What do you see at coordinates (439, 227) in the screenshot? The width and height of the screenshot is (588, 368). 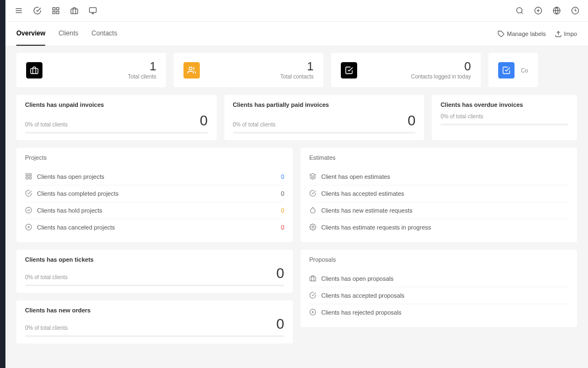 I see `list-item: Clients has estimate requests in progres…` at bounding box center [439, 227].